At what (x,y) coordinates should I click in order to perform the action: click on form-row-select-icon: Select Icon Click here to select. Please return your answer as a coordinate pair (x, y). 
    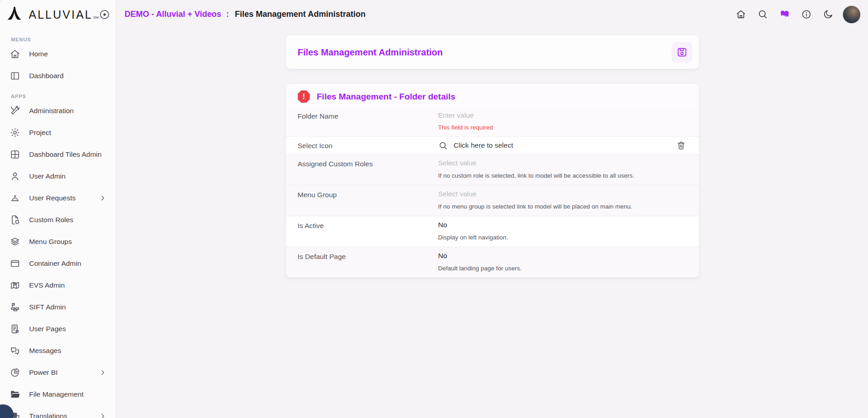
    Looking at the image, I should click on (492, 145).